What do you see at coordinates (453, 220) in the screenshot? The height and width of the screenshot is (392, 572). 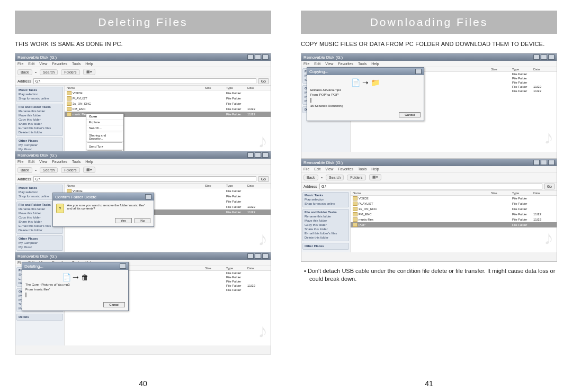 I see `file-row: music filesFile Folder11/22` at bounding box center [453, 220].